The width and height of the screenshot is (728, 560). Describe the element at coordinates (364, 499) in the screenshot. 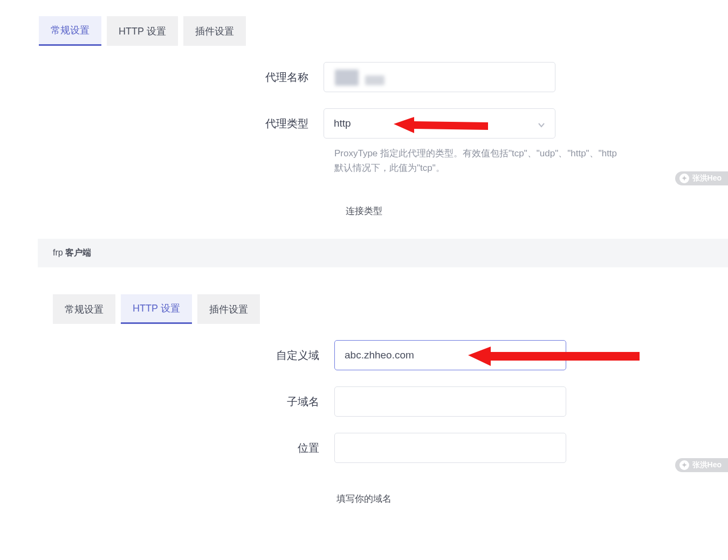

I see `caption-fill-domain: 填写你的域名` at that location.